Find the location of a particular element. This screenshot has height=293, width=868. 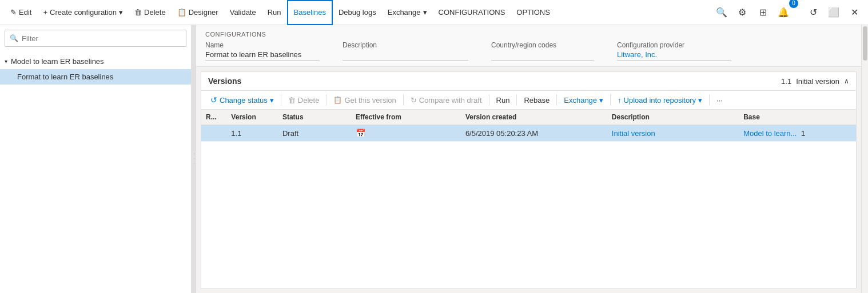

col-header-version: Version is located at coordinates (252, 118).